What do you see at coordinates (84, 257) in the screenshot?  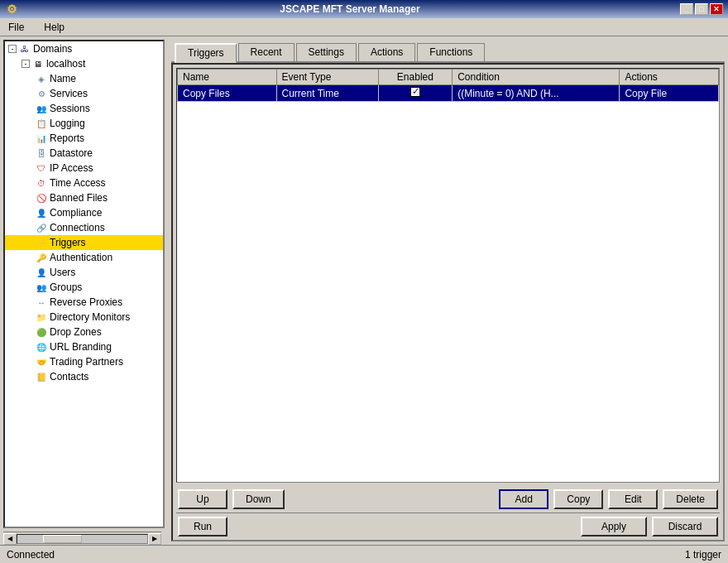 I see `sidebar-item-authentication: 🔑 Authentication` at bounding box center [84, 257].